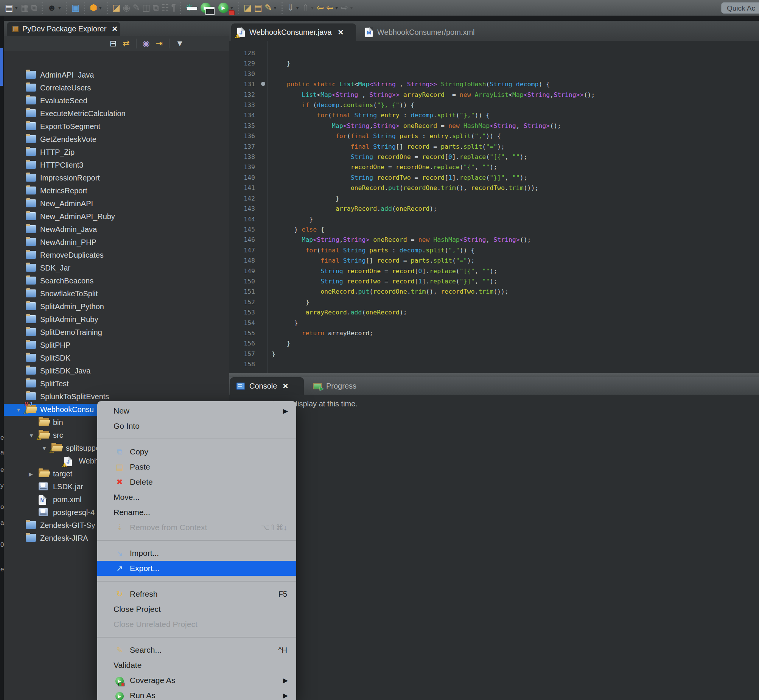 This screenshot has height=700, width=759. Describe the element at coordinates (180, 44) in the screenshot. I see `view-menu-icon: ▼` at that location.